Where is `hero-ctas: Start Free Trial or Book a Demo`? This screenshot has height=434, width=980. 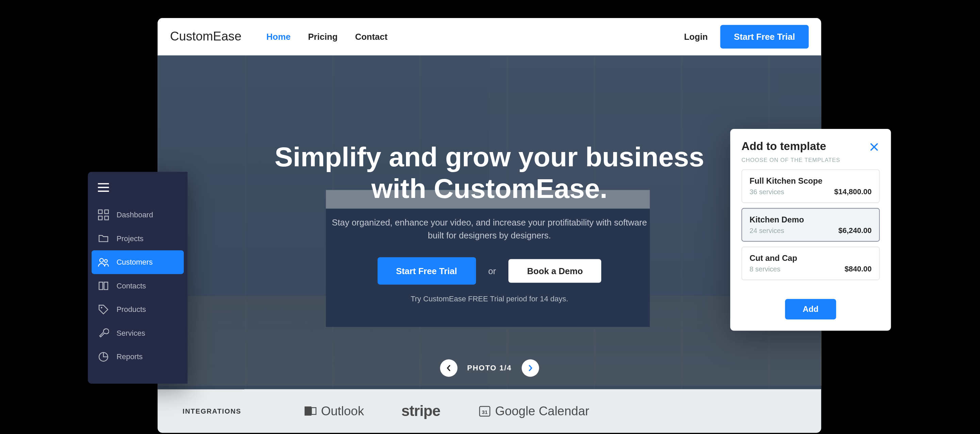
hero-ctas: Start Free Trial or Book a Demo is located at coordinates (489, 271).